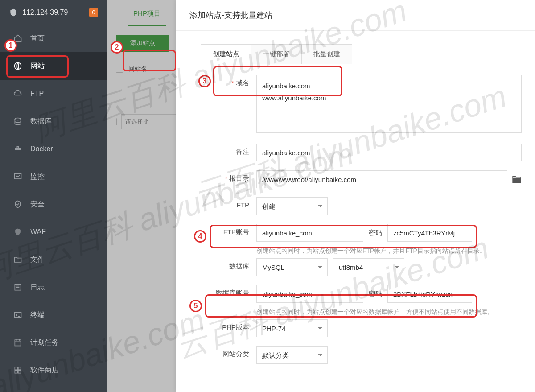 Image resolution: width=535 pixels, height=392 pixels. Describe the element at coordinates (54, 149) in the screenshot. I see `sidebar-item-docker: Docker` at that location.